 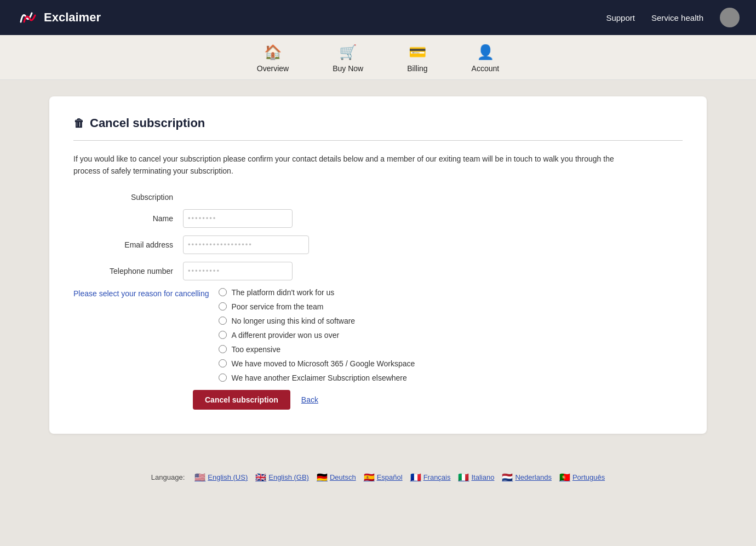 What do you see at coordinates (277, 307) in the screenshot?
I see `reason-option-label-1: Poor service from the team` at bounding box center [277, 307].